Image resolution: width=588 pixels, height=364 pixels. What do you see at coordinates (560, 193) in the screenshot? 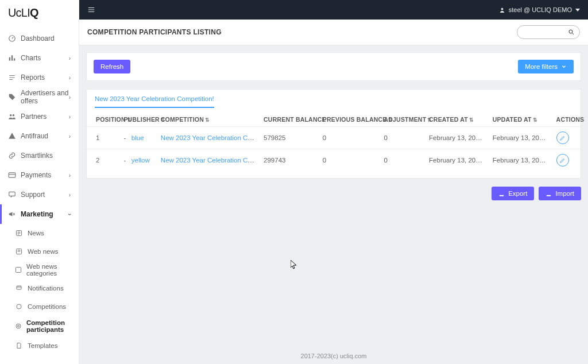
I see `import-button: Import` at bounding box center [560, 193].